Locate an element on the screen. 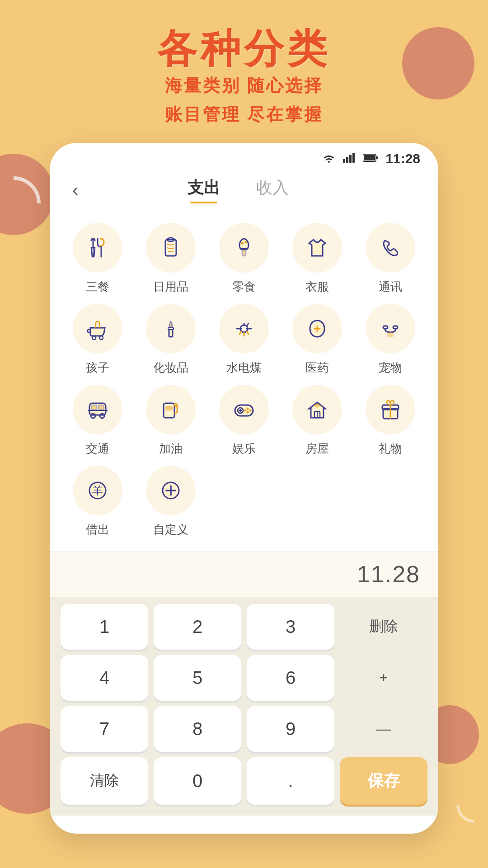  daily-label: 日用品 is located at coordinates (171, 287).